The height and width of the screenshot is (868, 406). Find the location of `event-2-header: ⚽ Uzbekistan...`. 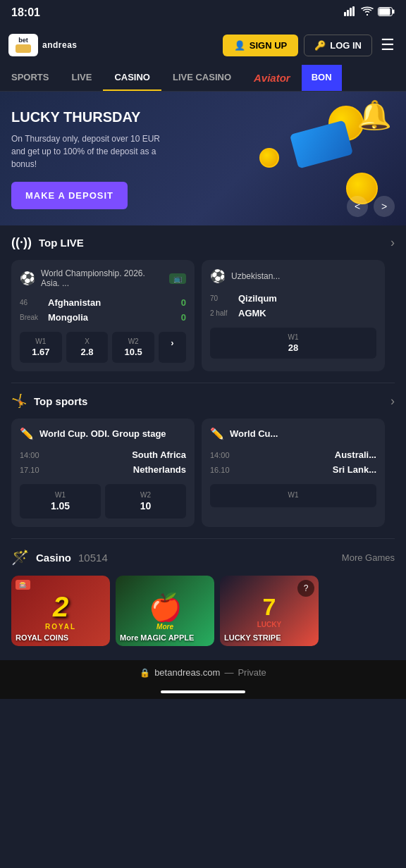

event-2-header: ⚽ Uzbekistan... is located at coordinates (293, 276).